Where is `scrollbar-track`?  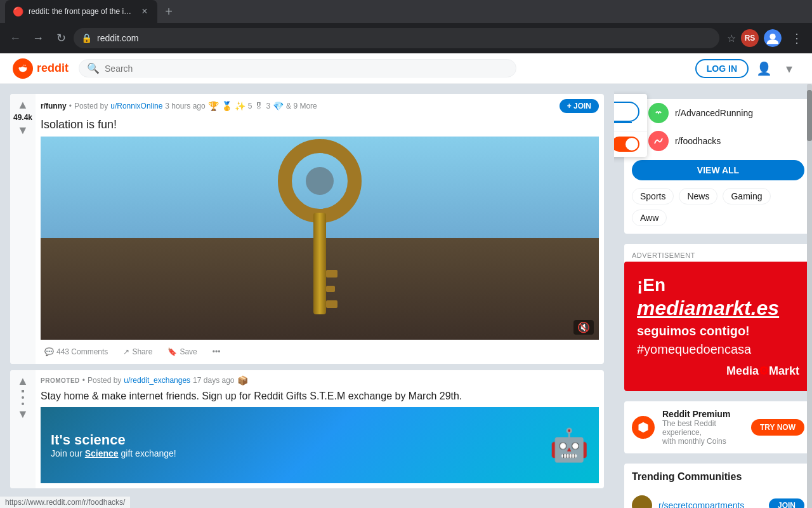 scrollbar-track is located at coordinates (809, 296).